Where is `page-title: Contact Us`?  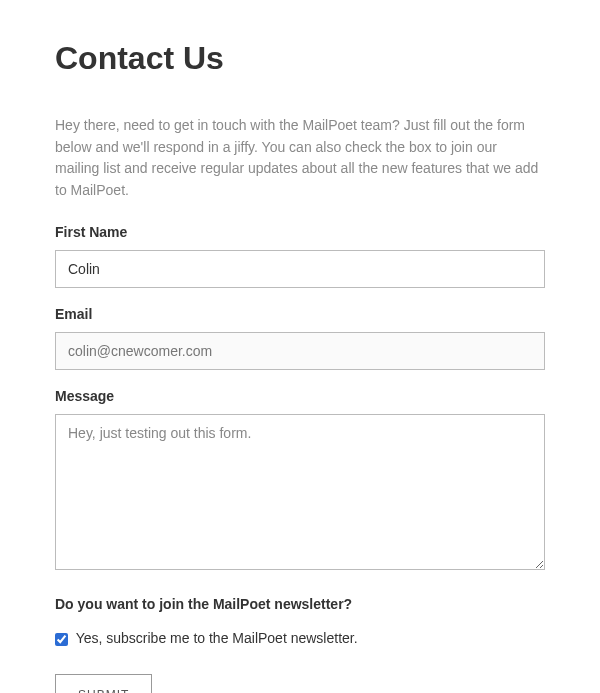 page-title: Contact Us is located at coordinates (300, 58).